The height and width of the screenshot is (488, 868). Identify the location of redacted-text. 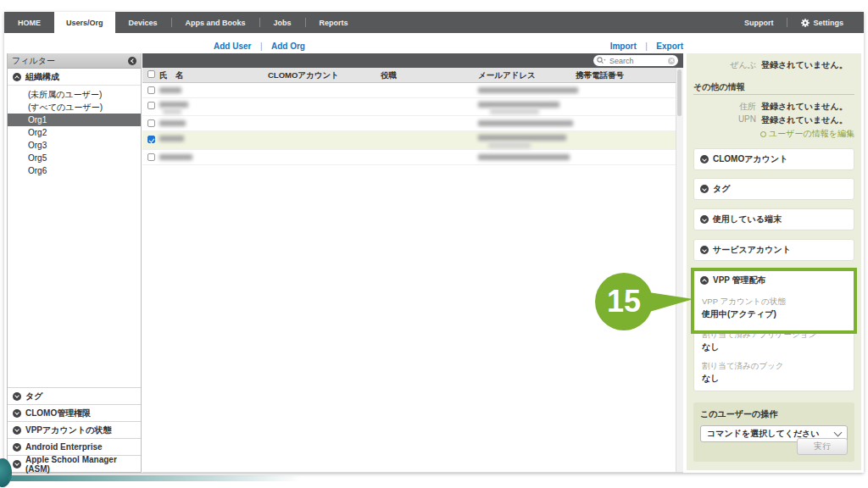
(172, 112).